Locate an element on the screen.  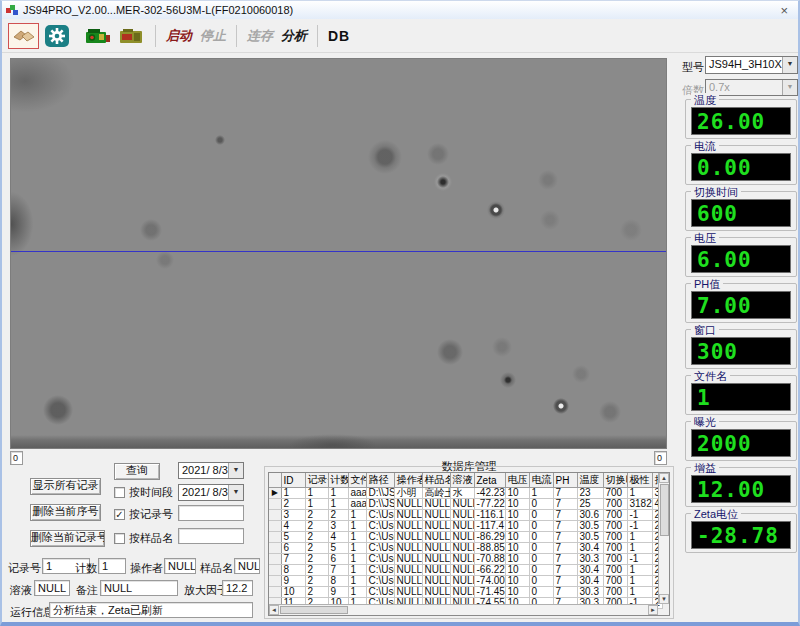
meter-label: PH值 is located at coordinates (707, 284).